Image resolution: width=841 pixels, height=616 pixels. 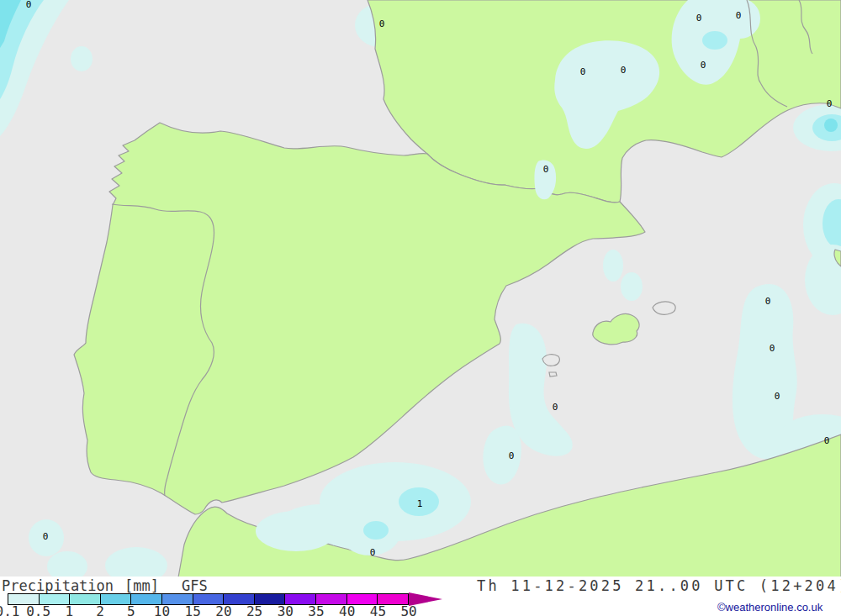 I want to click on colorbar-tick: 0.1, so click(x=10, y=610).